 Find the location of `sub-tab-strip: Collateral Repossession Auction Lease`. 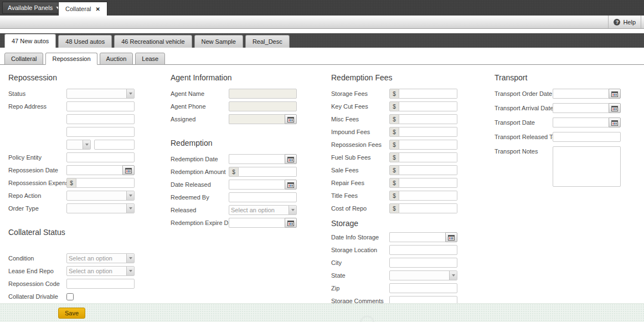

sub-tab-strip: Collateral Repossession Auction Lease is located at coordinates (322, 57).